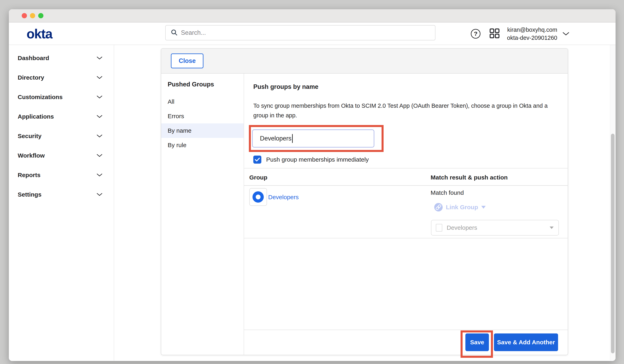 This screenshot has width=624, height=364. What do you see at coordinates (41, 16) in the screenshot?
I see `zoom-window-icon` at bounding box center [41, 16].